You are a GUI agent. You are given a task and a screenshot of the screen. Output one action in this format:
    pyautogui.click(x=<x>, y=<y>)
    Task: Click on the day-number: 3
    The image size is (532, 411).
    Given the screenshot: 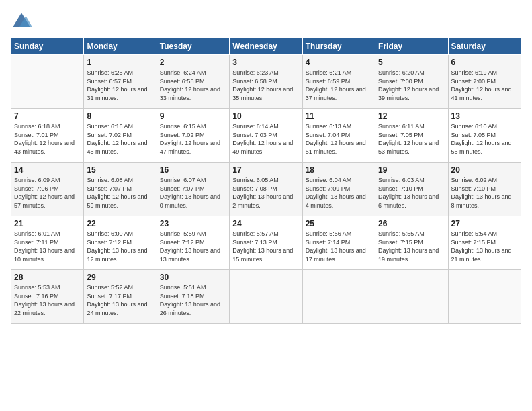 What is the action you would take?
    pyautogui.click(x=266, y=62)
    